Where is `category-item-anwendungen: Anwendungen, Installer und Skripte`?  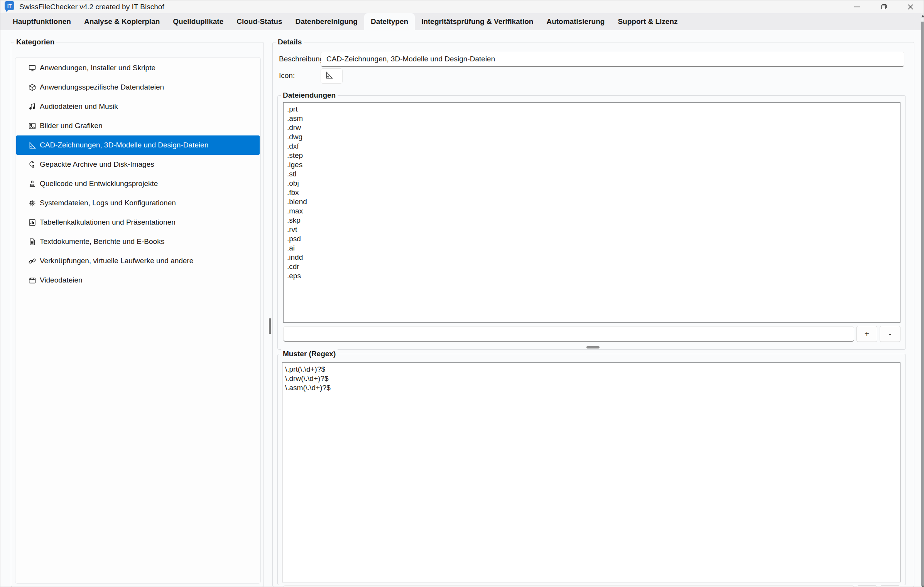
category-item-anwendungen: Anwendungen, Installer und Skripte is located at coordinates (138, 68).